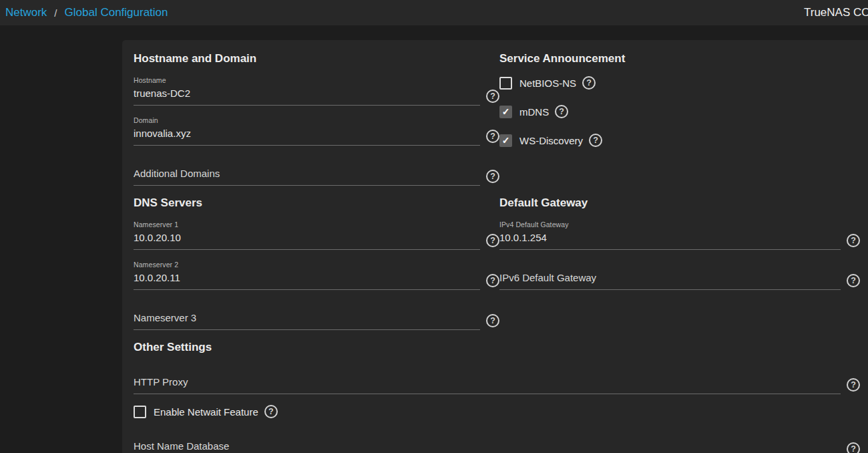 Image resolution: width=868 pixels, height=453 pixels. Describe the element at coordinates (307, 136) in the screenshot. I see `domain-input` at that location.